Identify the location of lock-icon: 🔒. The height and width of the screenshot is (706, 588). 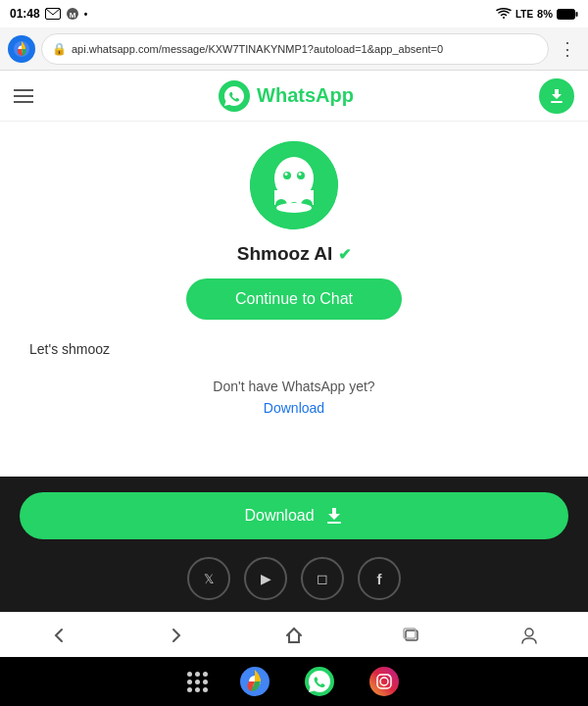
(59, 49).